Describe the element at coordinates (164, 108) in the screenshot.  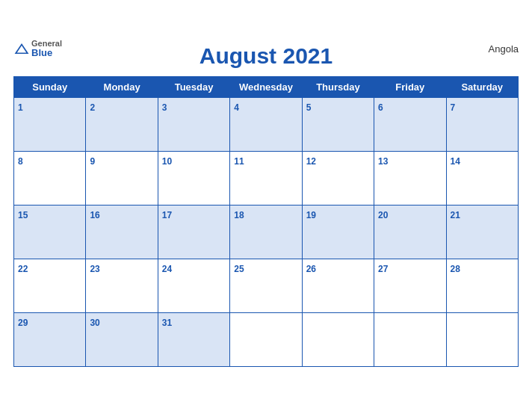
I see `day-number: 3` at that location.